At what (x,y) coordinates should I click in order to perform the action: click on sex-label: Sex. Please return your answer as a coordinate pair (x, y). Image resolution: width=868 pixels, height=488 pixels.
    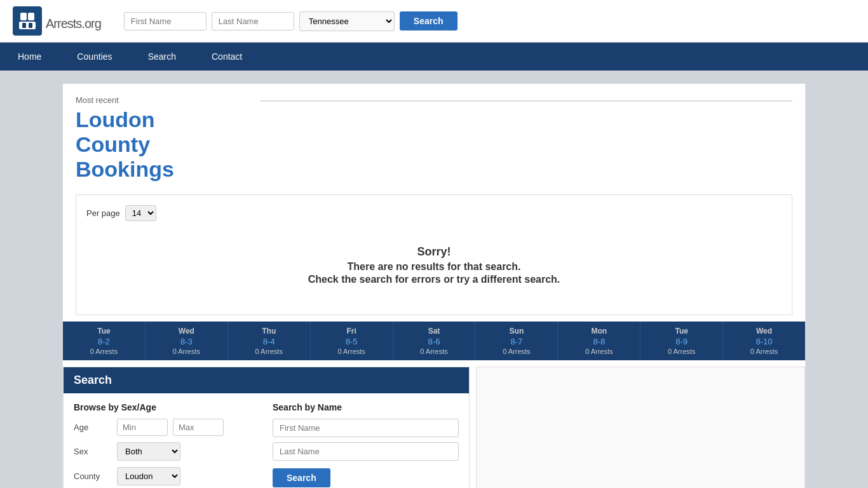
    Looking at the image, I should click on (93, 451).